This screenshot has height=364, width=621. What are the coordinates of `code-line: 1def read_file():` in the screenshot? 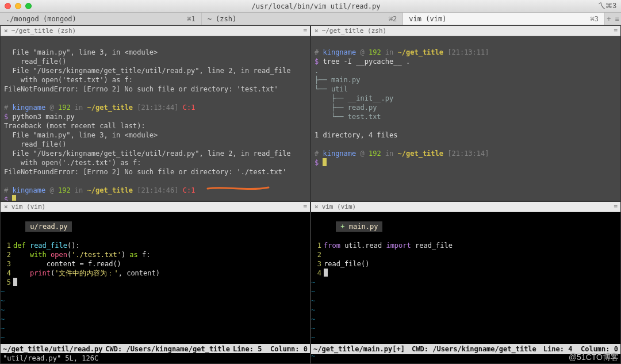 It's located at (155, 246).